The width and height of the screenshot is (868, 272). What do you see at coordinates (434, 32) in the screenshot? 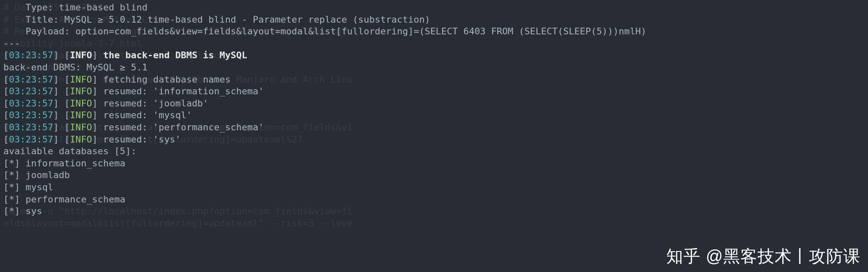
I see `payload-line: Payload: option=com_fields&view=fields&l…` at bounding box center [434, 32].